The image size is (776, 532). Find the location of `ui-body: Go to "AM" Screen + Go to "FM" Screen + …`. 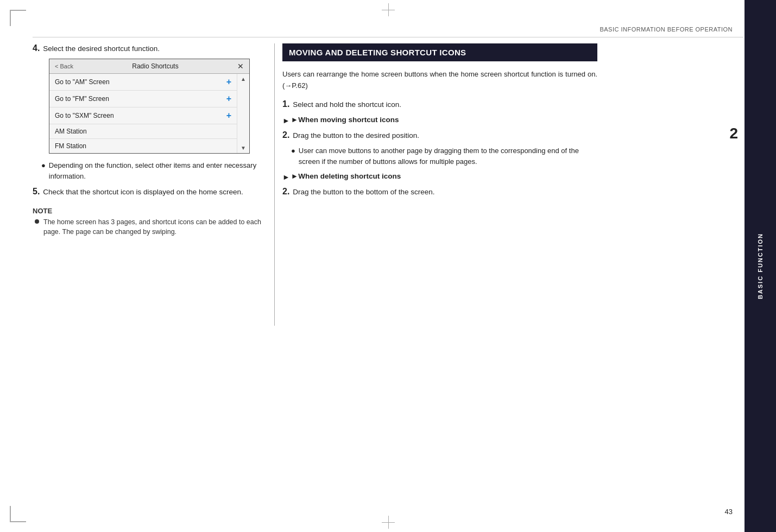

ui-body: Go to "AM" Screen + Go to "FM" Screen + … is located at coordinates (149, 113).